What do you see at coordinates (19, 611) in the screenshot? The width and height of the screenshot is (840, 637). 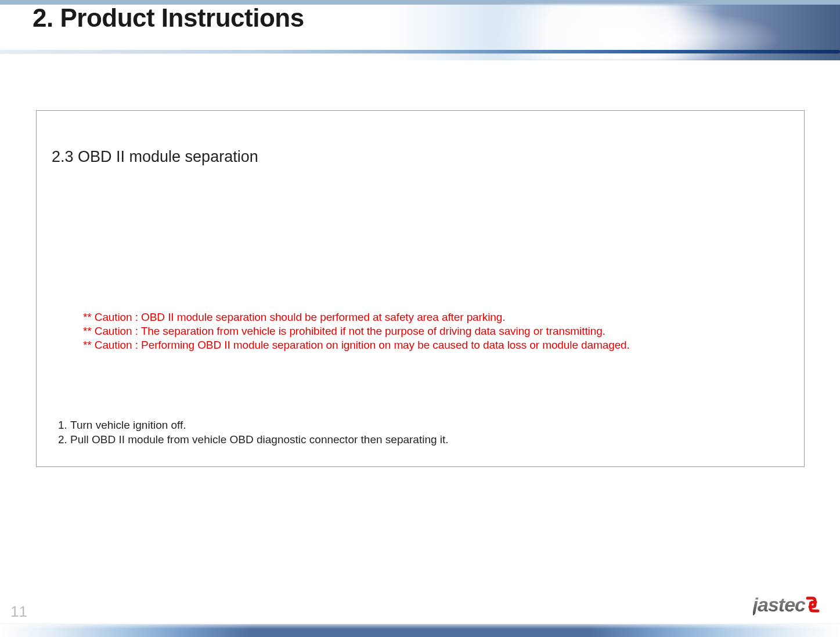 I see `page-number: 11` at bounding box center [19, 611].